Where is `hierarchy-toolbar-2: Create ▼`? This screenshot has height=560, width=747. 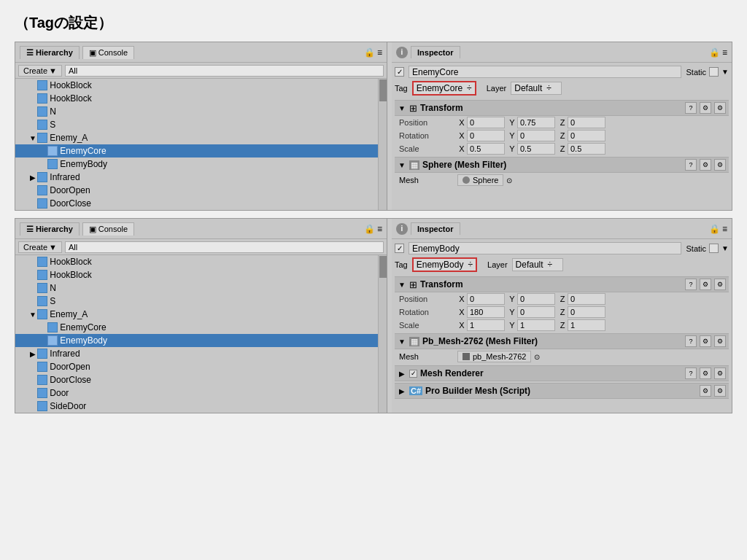 hierarchy-toolbar-2: Create ▼ is located at coordinates (201, 247).